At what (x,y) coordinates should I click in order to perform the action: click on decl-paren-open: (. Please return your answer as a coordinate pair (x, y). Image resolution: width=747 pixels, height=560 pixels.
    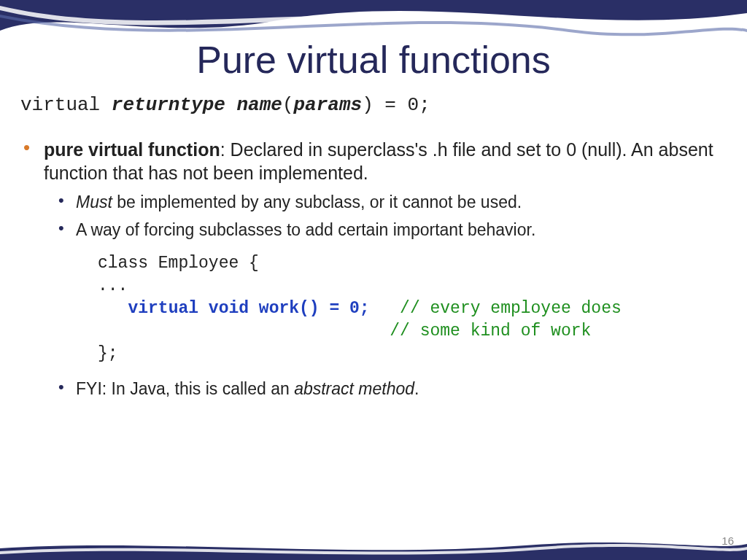
    Looking at the image, I should click on (288, 105).